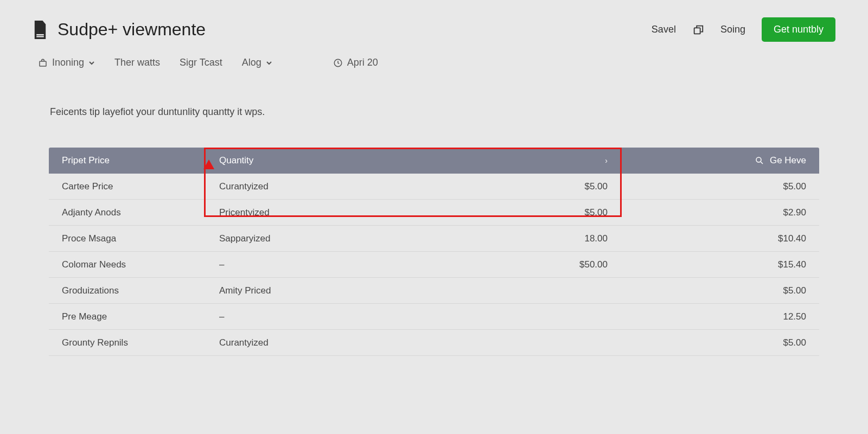  What do you see at coordinates (127, 343) in the screenshot?
I see `cell-name: Grounty Repnils` at bounding box center [127, 343].